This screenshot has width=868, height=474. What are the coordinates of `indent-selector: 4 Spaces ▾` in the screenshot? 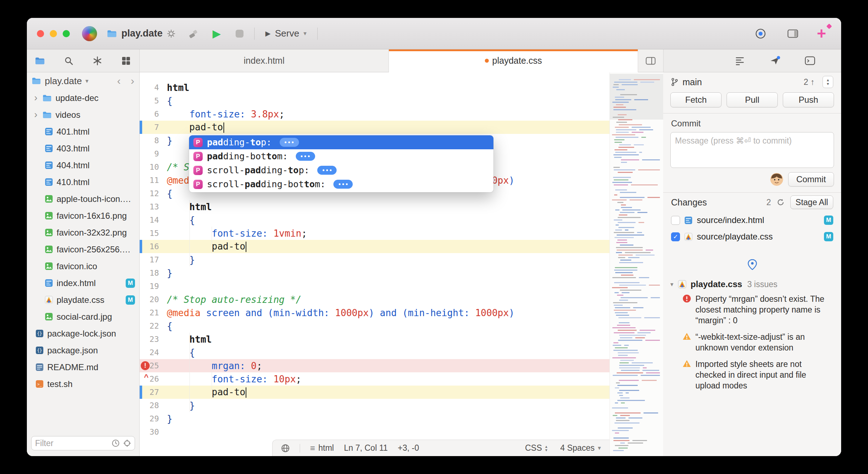 It's located at (581, 448).